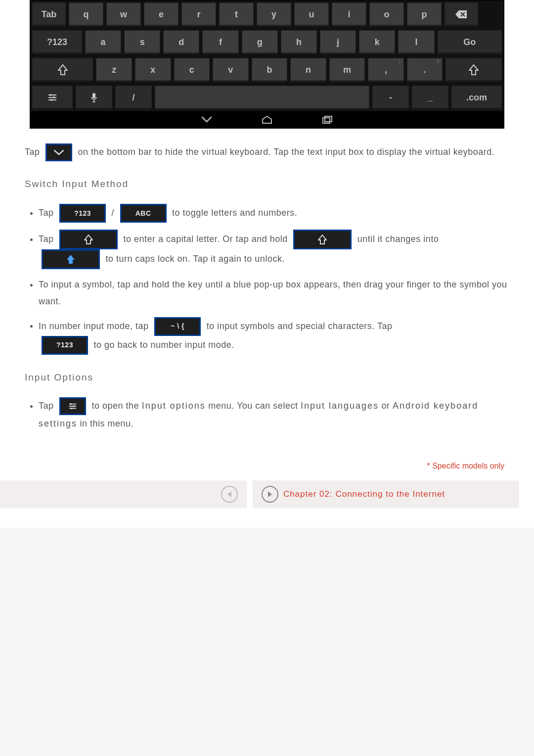  I want to click on key-k: k, so click(377, 42).